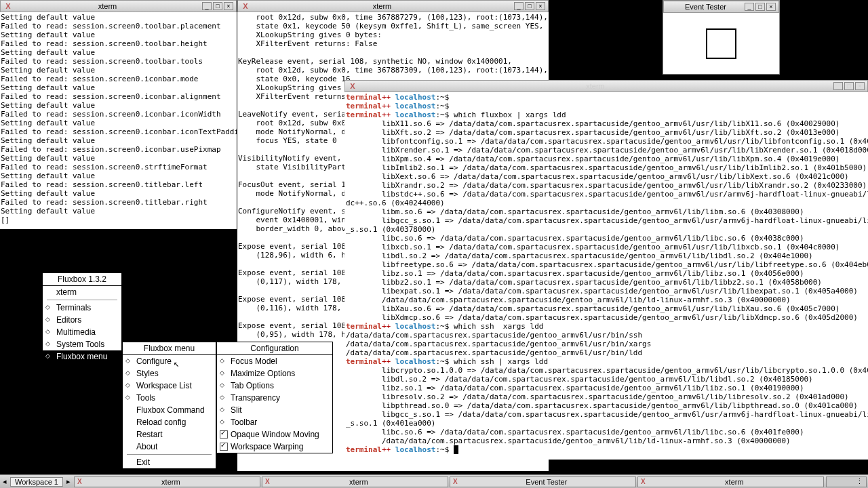  What do you see at coordinates (705, 7) in the screenshot?
I see `event-tester-title: Event Tester` at bounding box center [705, 7].